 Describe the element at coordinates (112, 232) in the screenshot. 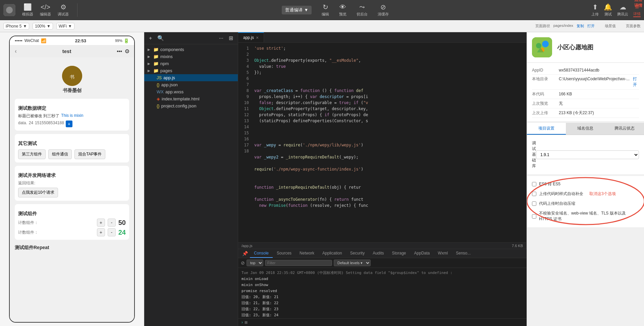

I see `counter2-plus-btn: -` at that location.